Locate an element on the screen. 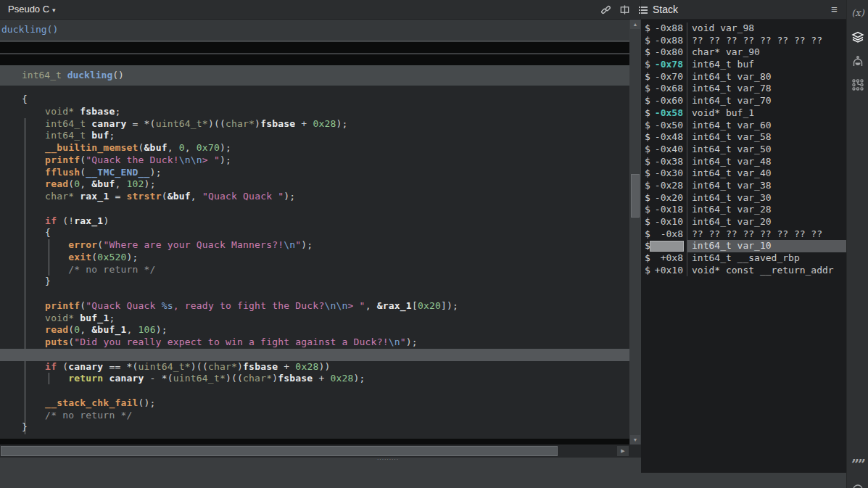  stack-row: $+0x10void* const __return_addr is located at coordinates (744, 271).